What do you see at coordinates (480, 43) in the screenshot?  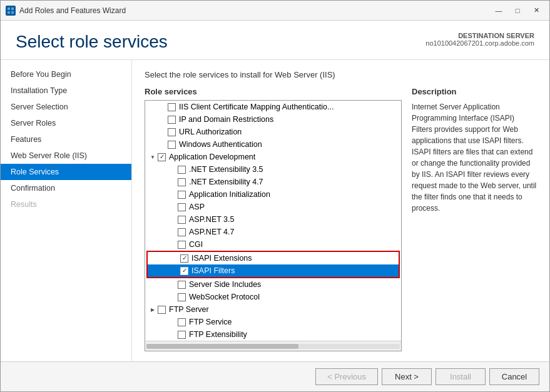 I see `destination-server-name: no1010042067201.corp.adobe.com` at bounding box center [480, 43].